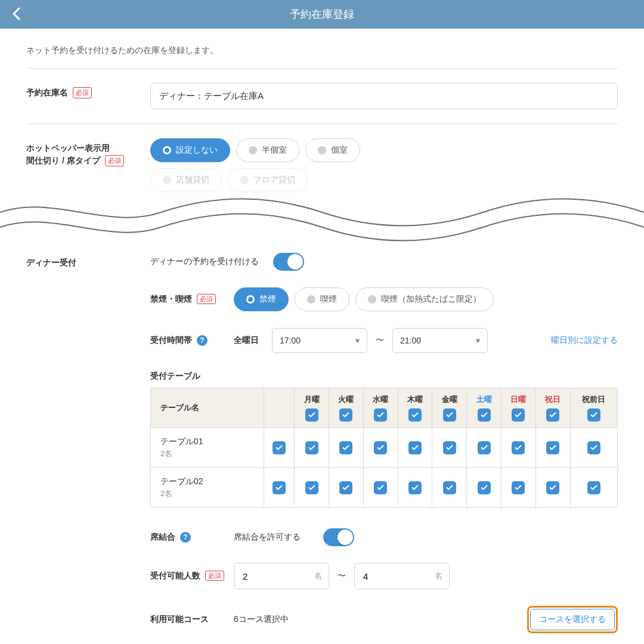 This screenshot has width=644, height=644. Describe the element at coordinates (553, 415) in the screenshot. I see `check-all-hol` at that location.